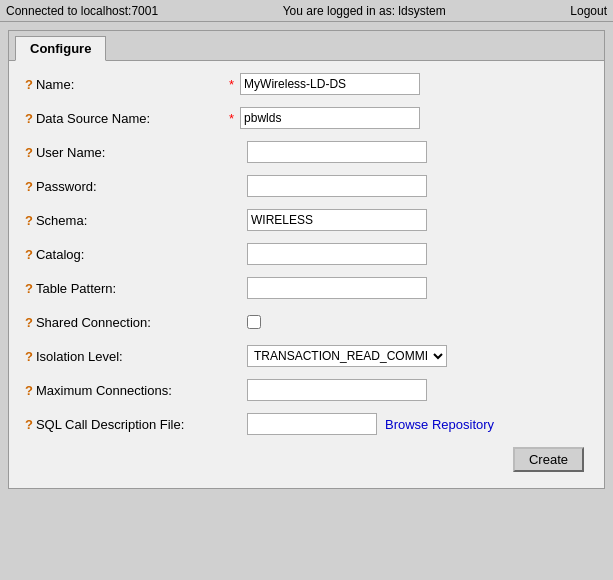  Describe the element at coordinates (588, 10) in the screenshot. I see `logout-link-container: Logout` at that location.